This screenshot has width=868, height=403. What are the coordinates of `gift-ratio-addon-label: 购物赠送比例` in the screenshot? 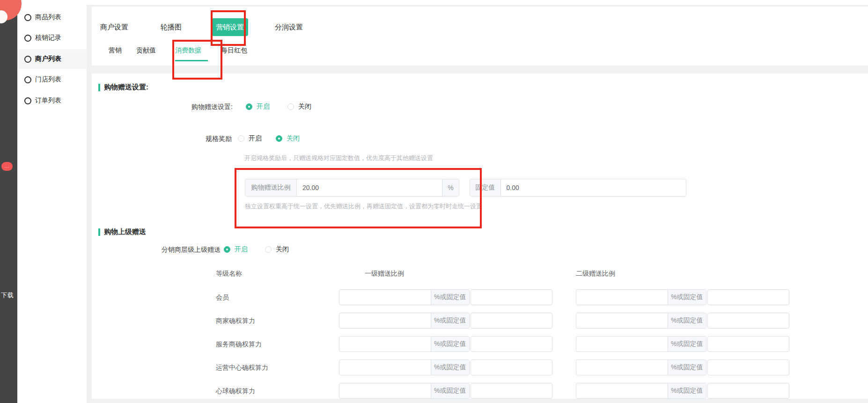 It's located at (271, 188).